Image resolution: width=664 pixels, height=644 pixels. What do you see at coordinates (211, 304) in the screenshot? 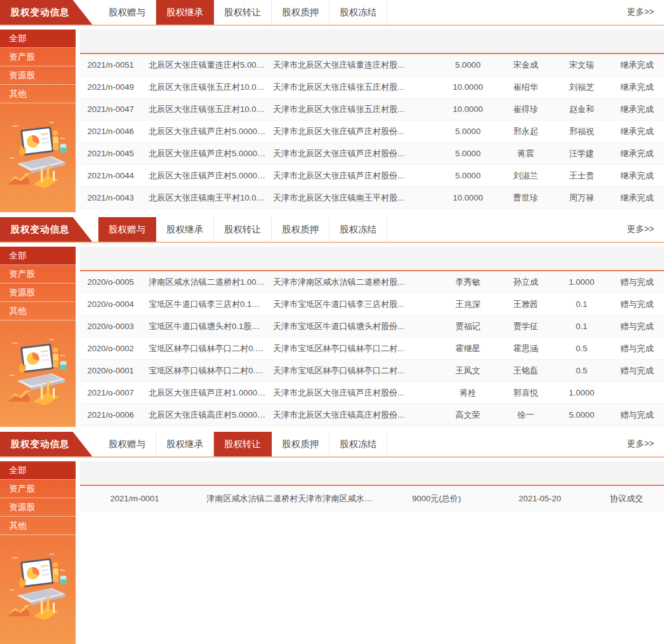
I see `project-name: 宝坻区牛道口镇李三店村0.1股股权赠与项目` at bounding box center [211, 304].